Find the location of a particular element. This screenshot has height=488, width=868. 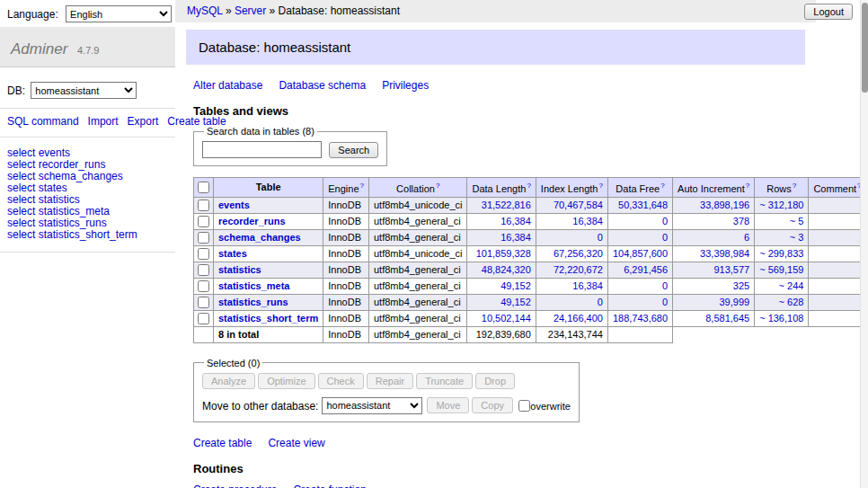

rows-cell: ~ 312,180 is located at coordinates (782, 205).